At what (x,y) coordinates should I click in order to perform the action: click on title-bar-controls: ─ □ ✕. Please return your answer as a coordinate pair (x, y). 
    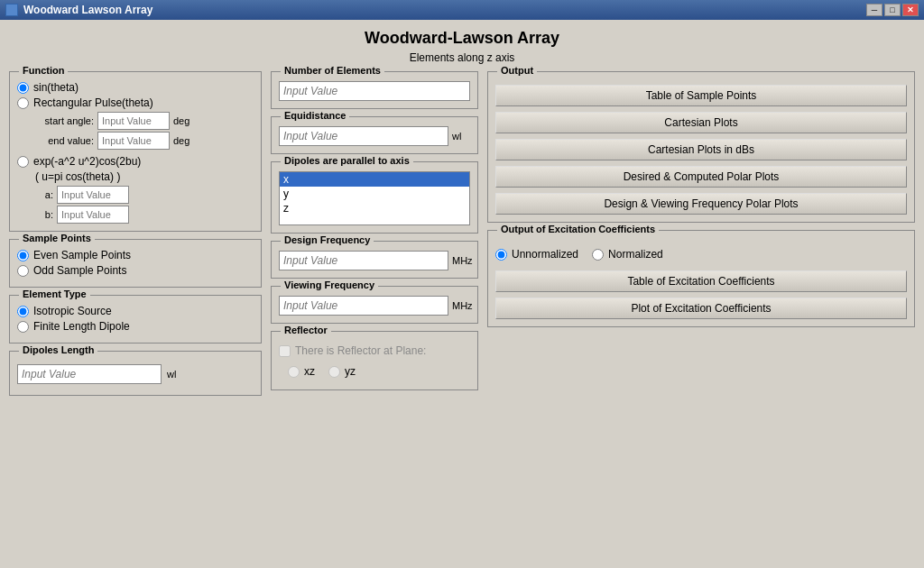
    Looking at the image, I should click on (892, 10).